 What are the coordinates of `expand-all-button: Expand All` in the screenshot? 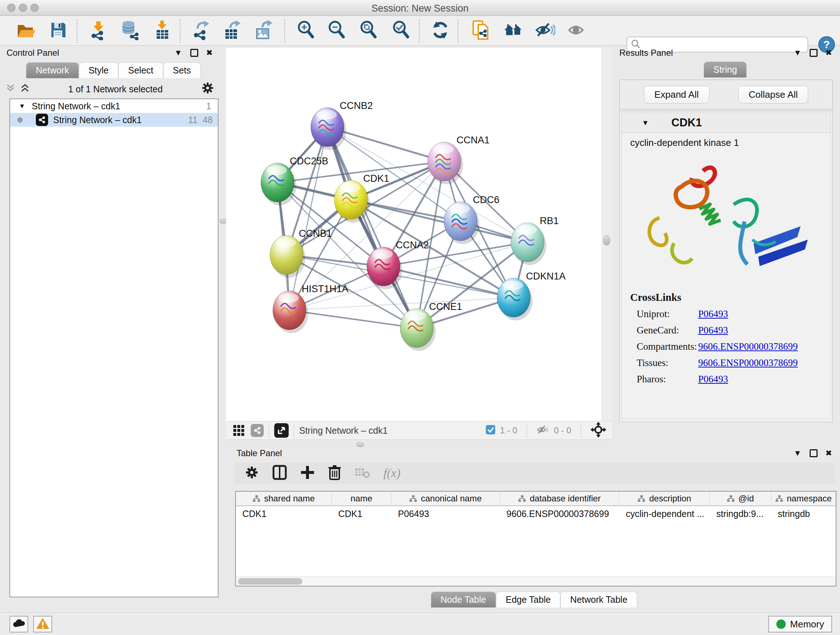 It's located at (677, 95).